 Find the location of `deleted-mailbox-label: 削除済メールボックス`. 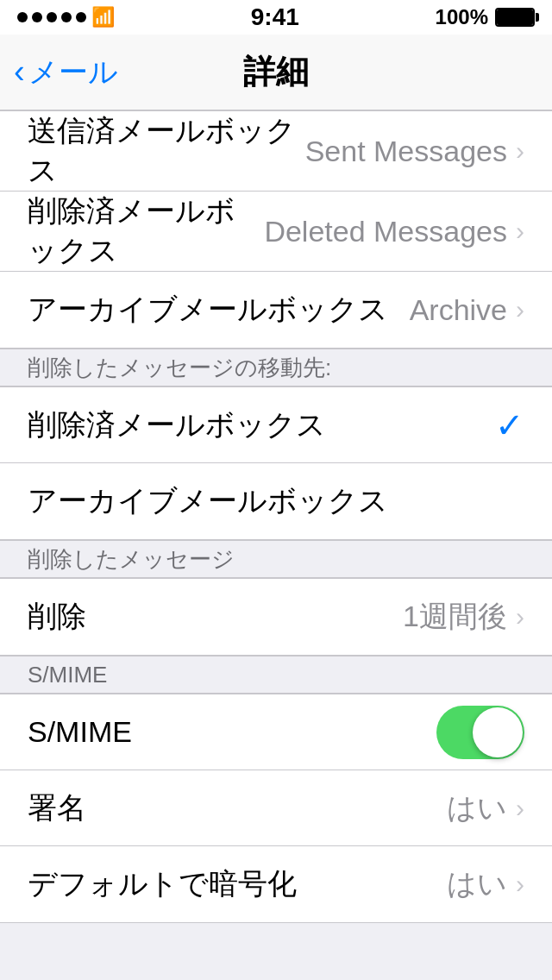

deleted-mailbox-label: 削除済メールボックス is located at coordinates (146, 231).